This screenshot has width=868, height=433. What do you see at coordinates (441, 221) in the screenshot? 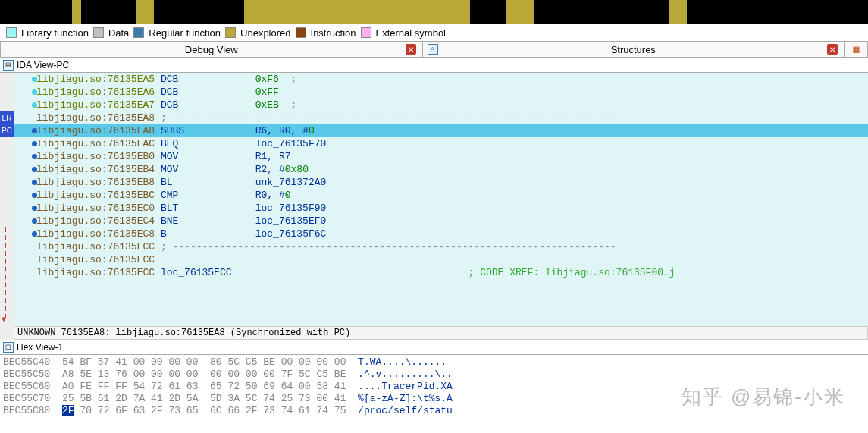
I see `disasm-line: libjiagu.so:76135EC4 BNE loc_76135EF0` at bounding box center [441, 221].